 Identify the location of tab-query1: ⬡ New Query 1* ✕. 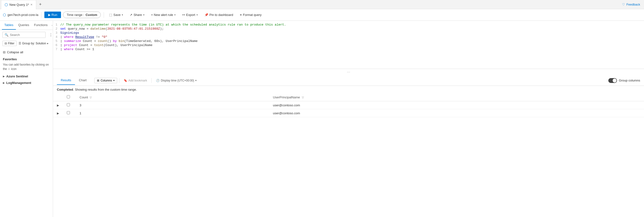
(18, 4).